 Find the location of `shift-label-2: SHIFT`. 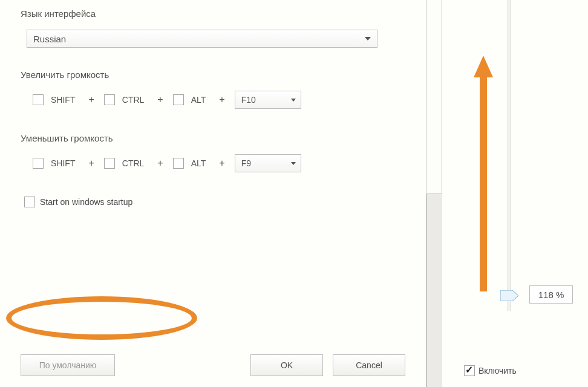

shift-label-2: SHIFT is located at coordinates (63, 163).